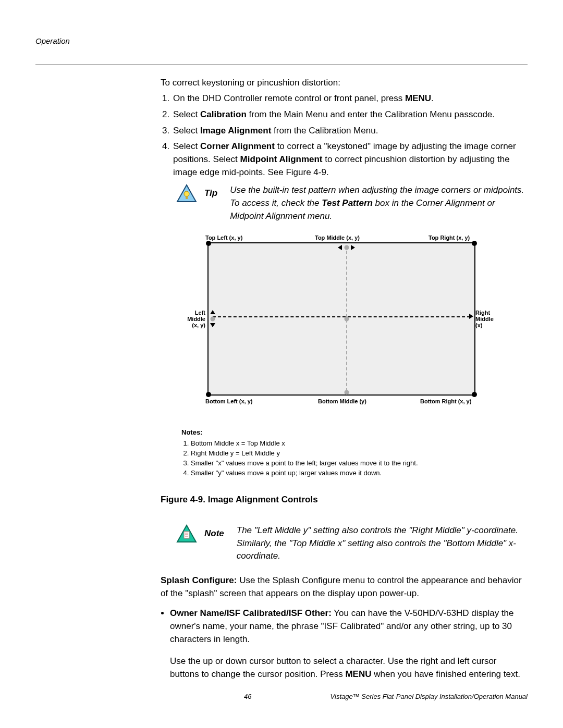 Image resolution: width=563 pixels, height=728 pixels. What do you see at coordinates (213, 312) in the screenshot?
I see `arrow-left-up` at bounding box center [213, 312].